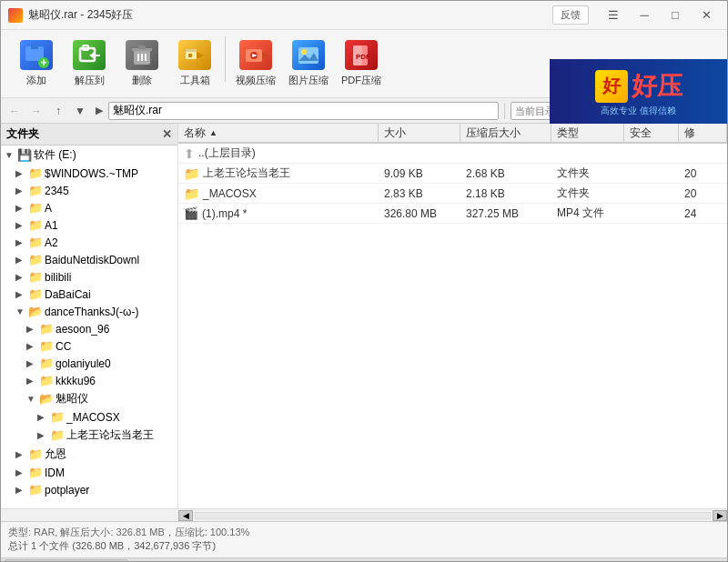  I want to click on sidebar-item-label: A1, so click(51, 226).